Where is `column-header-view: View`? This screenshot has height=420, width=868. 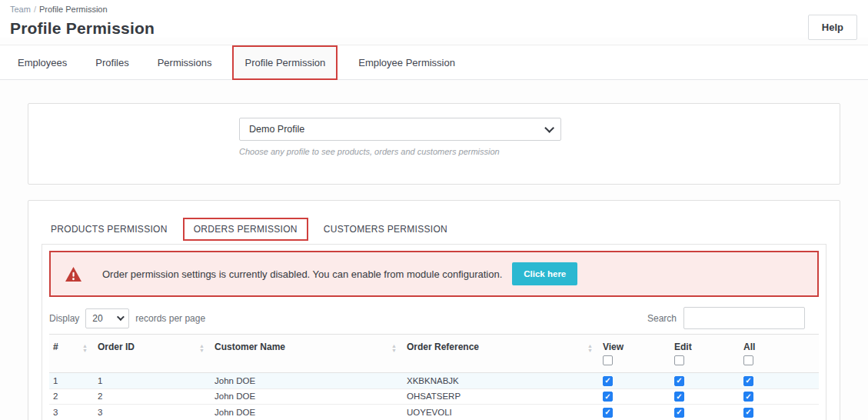
column-header-view: View is located at coordinates (635, 354).